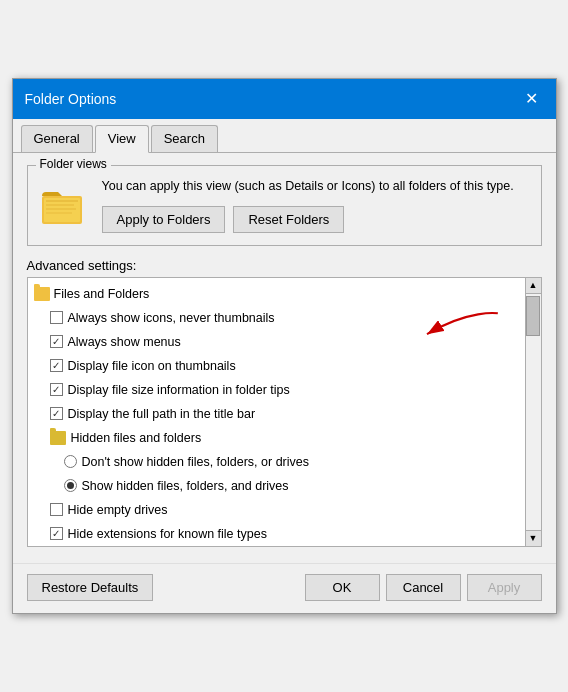  I want to click on hidden-files-icon, so click(58, 438).